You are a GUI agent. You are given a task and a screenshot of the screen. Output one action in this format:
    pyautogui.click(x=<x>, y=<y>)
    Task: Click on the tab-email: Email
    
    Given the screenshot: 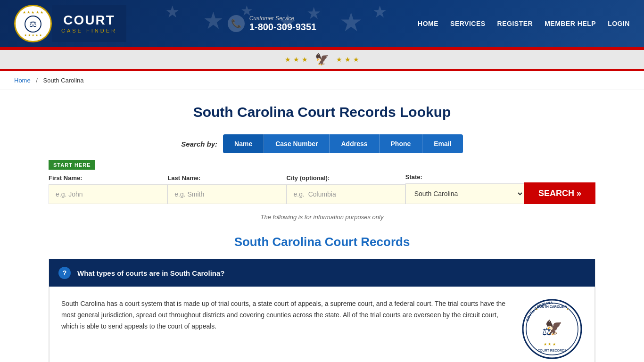 What is the action you would take?
    pyautogui.click(x=442, y=144)
    